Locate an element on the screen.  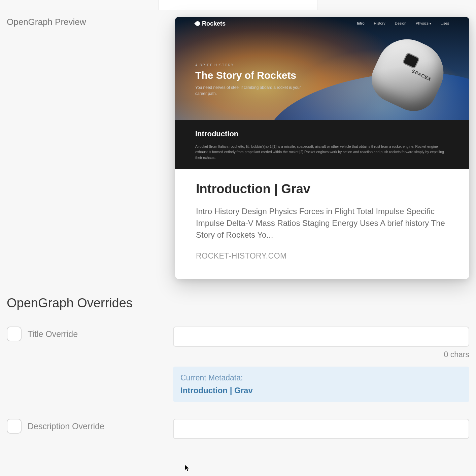
title-override-label: Title Override is located at coordinates (53, 334).